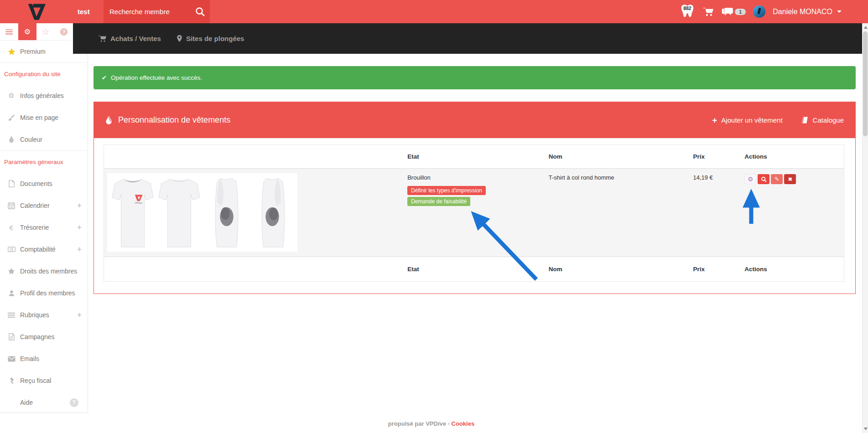 Image resolution: width=868 pixels, height=433 pixels. Describe the element at coordinates (715, 157) in the screenshot. I see `header-prix: Prix` at that location.